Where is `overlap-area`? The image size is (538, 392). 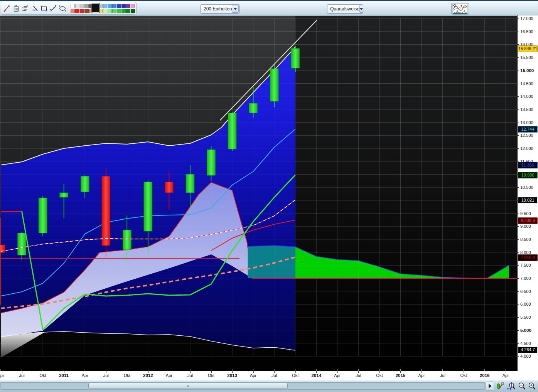 overlap-area is located at coordinates (272, 262).